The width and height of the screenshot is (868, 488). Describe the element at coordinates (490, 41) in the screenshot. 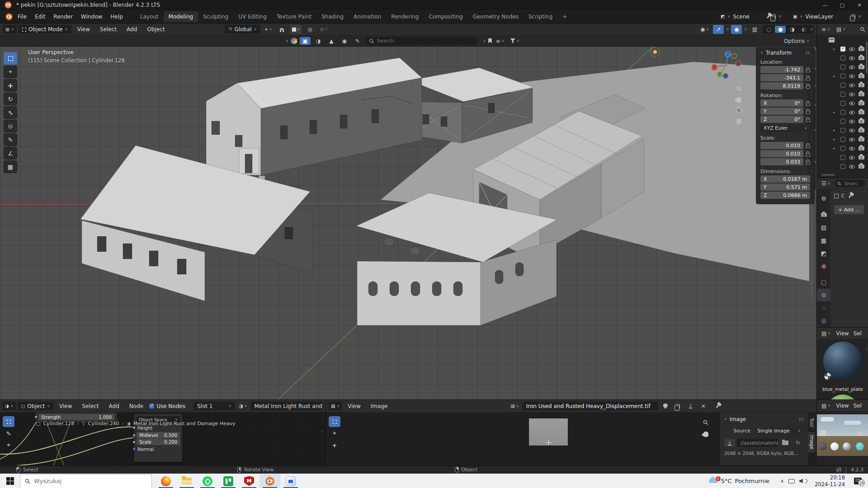

I see `bookmark-icon` at that location.